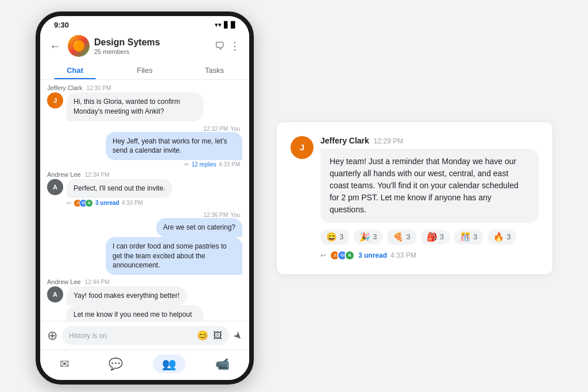  Describe the element at coordinates (145, 296) in the screenshot. I see `msg-row-5a: A Yay! food makes everything better!` at that location.